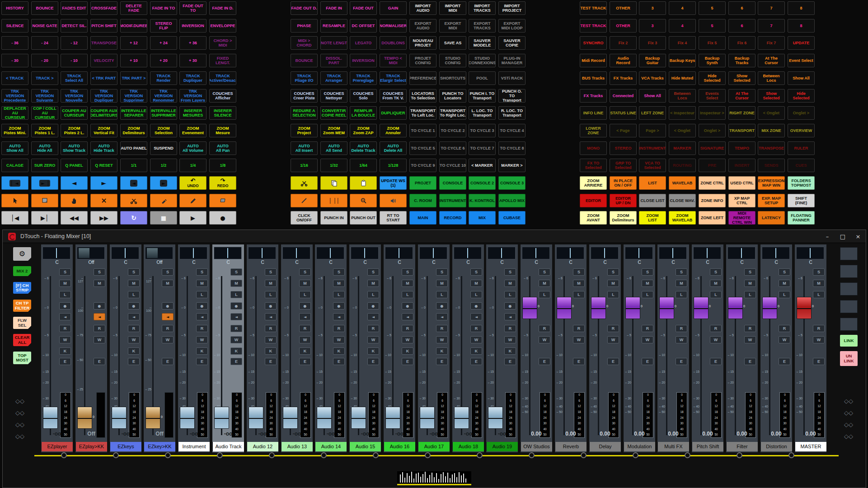  What do you see at coordinates (193, 78) in the screenshot?
I see `btn-track-dupliquer: TRACKDupliquer` at bounding box center [193, 78].